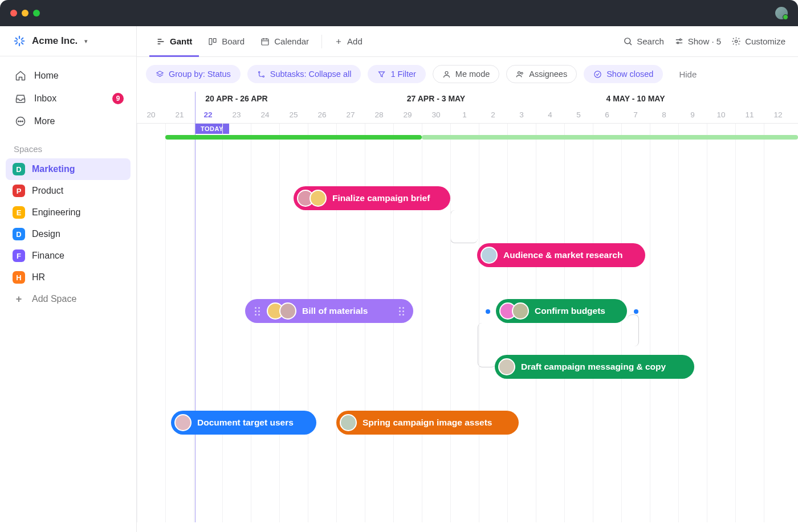  Describe the element at coordinates (304, 74) in the screenshot. I see `chip-subtasks: Subtasks: Collapse all` at that location.